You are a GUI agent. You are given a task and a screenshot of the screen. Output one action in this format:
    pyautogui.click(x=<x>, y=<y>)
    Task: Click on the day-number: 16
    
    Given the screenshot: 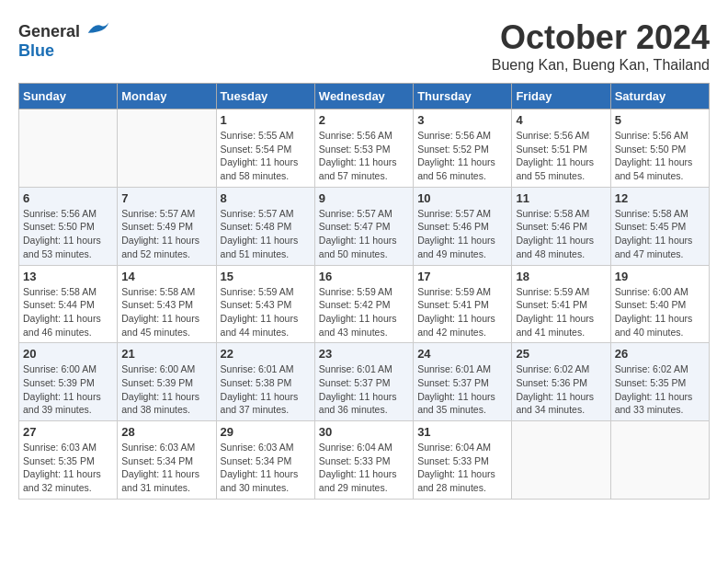 What is the action you would take?
    pyautogui.click(x=364, y=276)
    